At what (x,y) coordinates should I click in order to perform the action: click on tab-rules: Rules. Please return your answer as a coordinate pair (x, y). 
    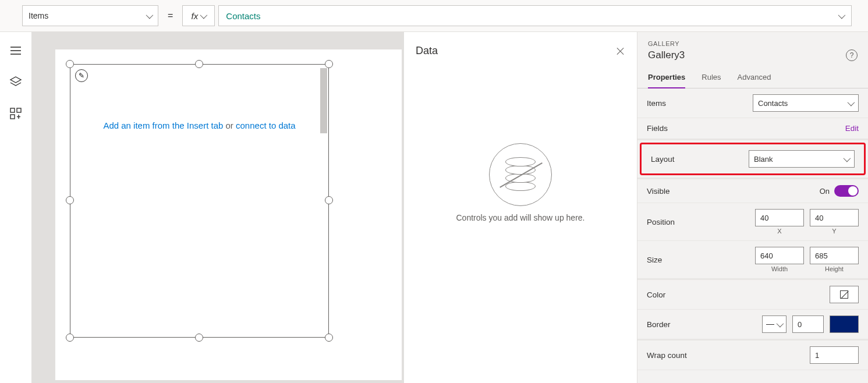
    Looking at the image, I should click on (711, 79).